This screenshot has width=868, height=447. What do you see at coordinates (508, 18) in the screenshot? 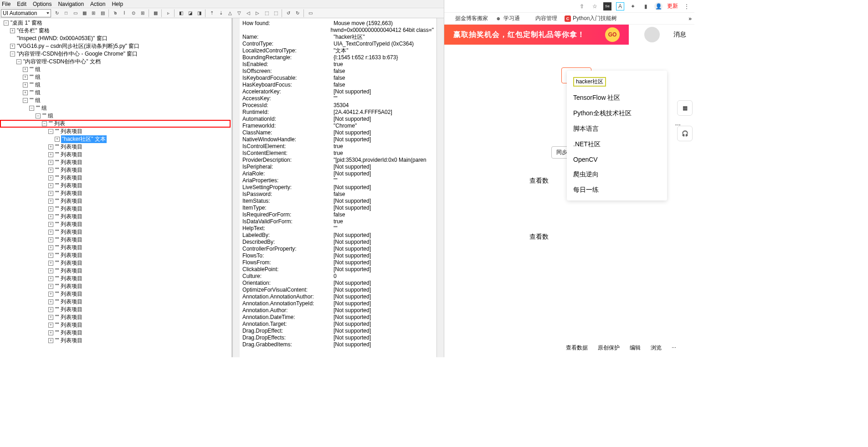
I see `bookmark: ⊕学习通` at bounding box center [508, 18].